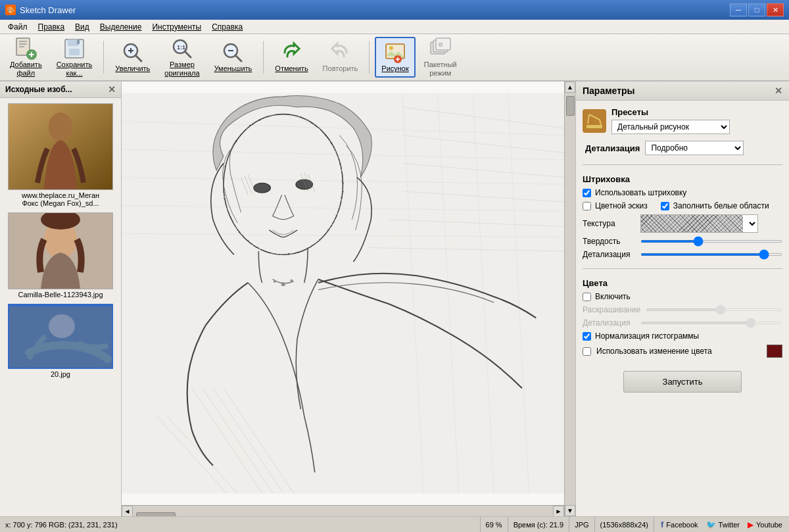  Describe the element at coordinates (775, 10) in the screenshot. I see `close-button: ✕` at that location.